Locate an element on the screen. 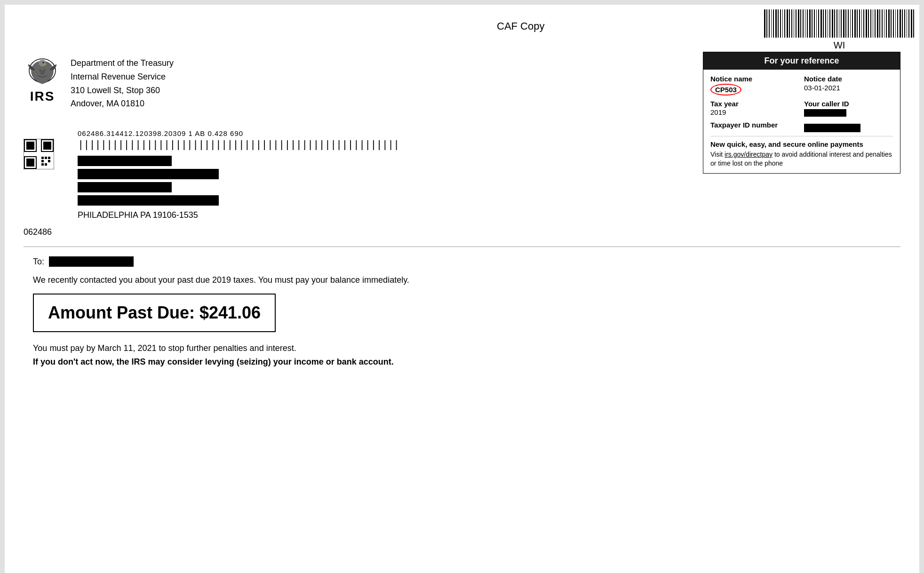 Image resolution: width=924 pixels, height=573 pixels. addr-line1-redacted is located at coordinates (125, 161).